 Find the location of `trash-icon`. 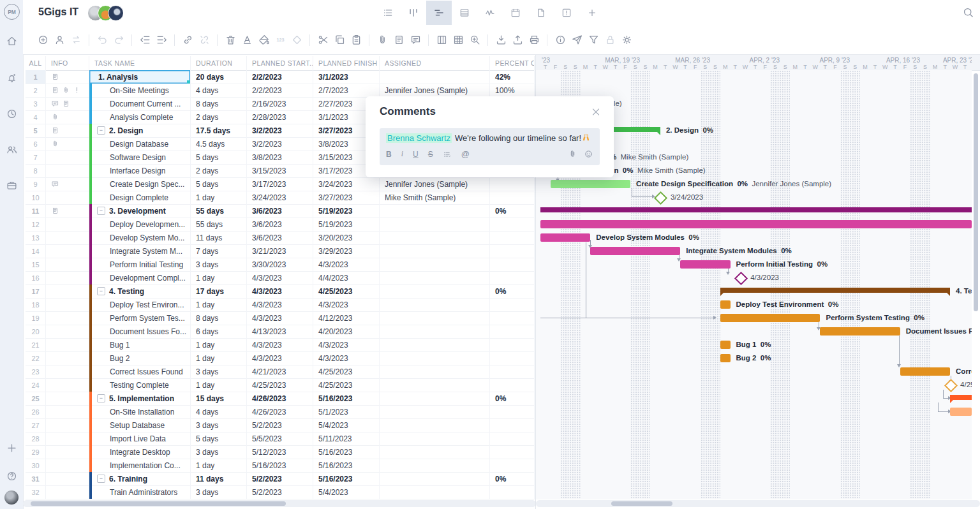

trash-icon is located at coordinates (230, 40).